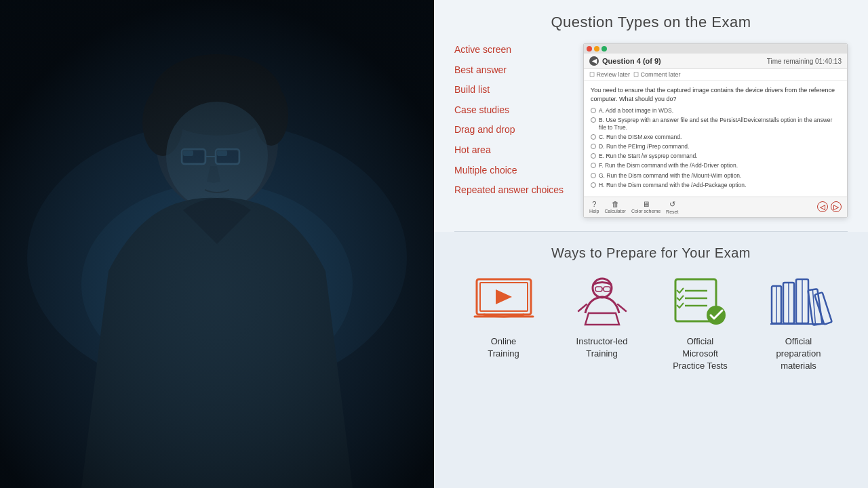 Image resolution: width=868 pixels, height=488 pixels. Describe the element at coordinates (651, 324) in the screenshot. I see `prepare-icons: OnlineTraining` at that location.